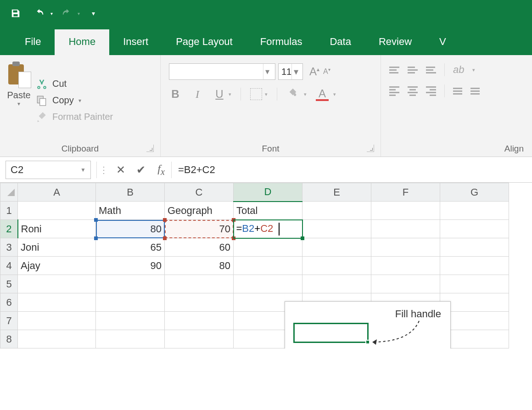 The width and height of the screenshot is (532, 410). Describe the element at coordinates (9, 247) in the screenshot. I see `row-header-3: 3` at that location.